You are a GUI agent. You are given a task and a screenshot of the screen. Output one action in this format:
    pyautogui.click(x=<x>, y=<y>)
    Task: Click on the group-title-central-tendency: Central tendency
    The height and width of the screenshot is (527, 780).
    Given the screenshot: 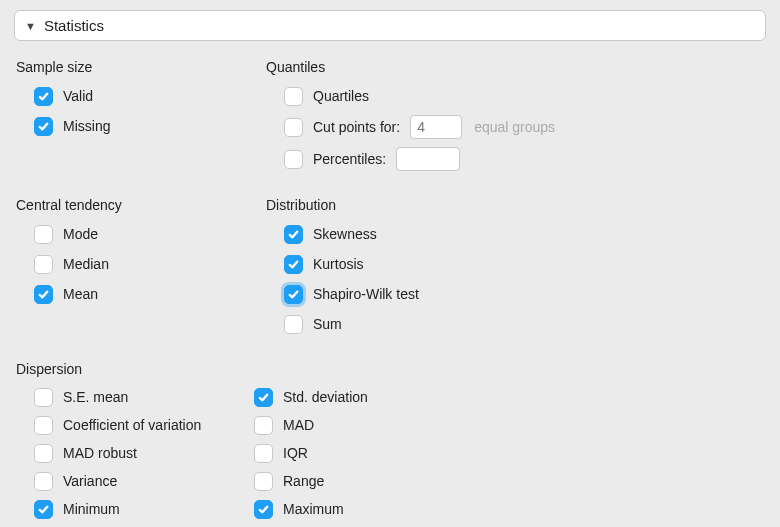 What is the action you would take?
    pyautogui.click(x=141, y=205)
    